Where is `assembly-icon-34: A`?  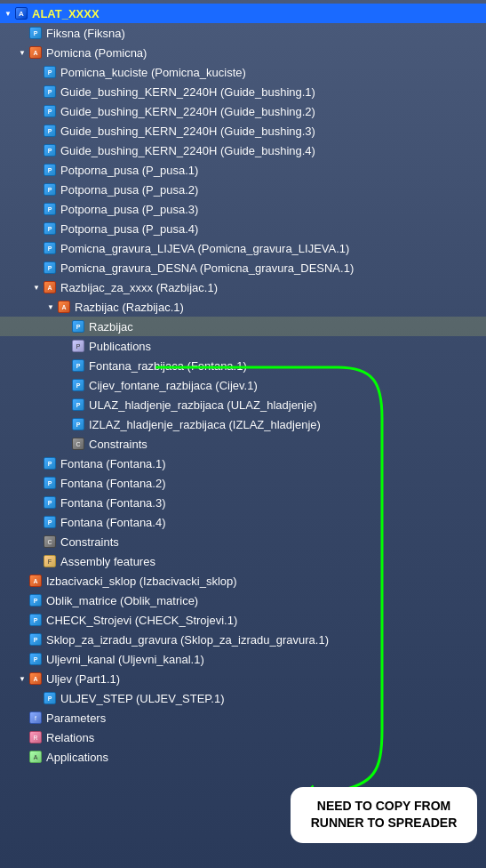
assembly-icon-34: A is located at coordinates (36, 679).